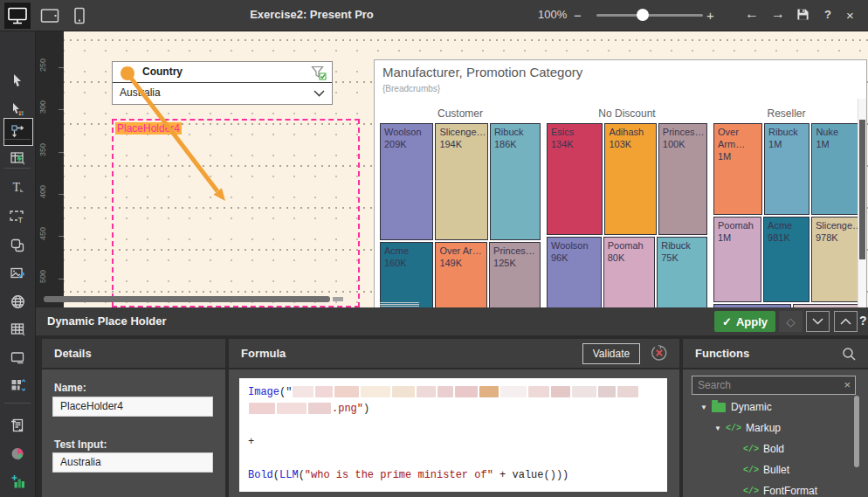 The height and width of the screenshot is (497, 868). Describe the element at coordinates (17, 301) in the screenshot. I see `toolbar-tool-web` at that location.